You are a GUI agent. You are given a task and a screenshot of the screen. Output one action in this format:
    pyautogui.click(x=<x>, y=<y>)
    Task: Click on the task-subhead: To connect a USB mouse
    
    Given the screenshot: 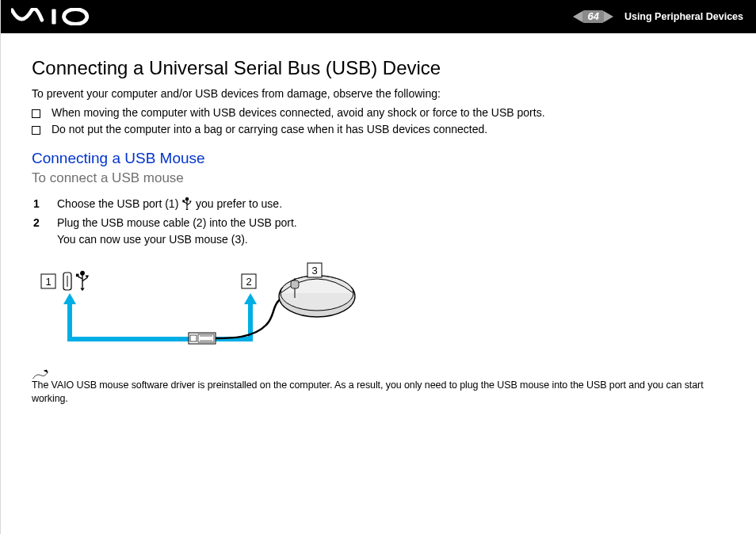 What is the action you would take?
    pyautogui.click(x=378, y=178)
    